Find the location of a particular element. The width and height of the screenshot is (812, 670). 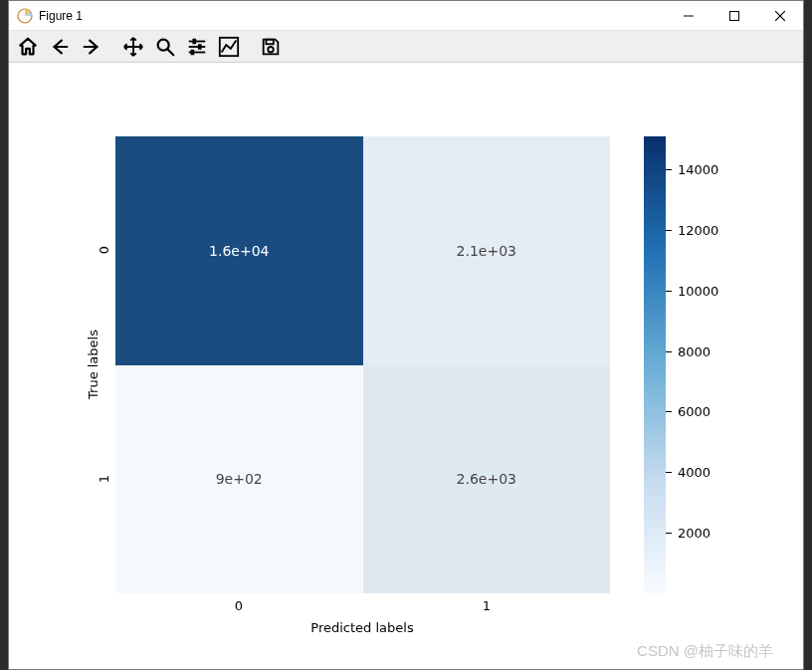

colorbar is located at coordinates (655, 364).